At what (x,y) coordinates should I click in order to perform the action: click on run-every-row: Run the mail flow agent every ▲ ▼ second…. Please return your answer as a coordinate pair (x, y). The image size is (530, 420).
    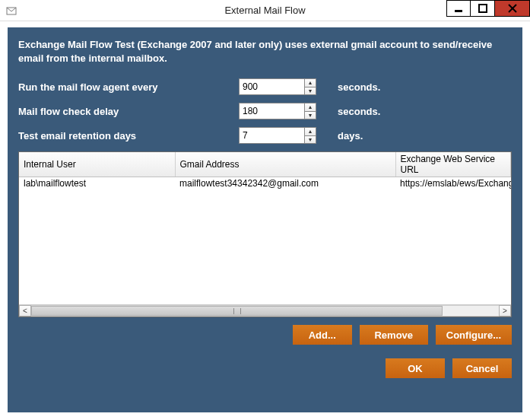
    Looking at the image, I should click on (265, 87).